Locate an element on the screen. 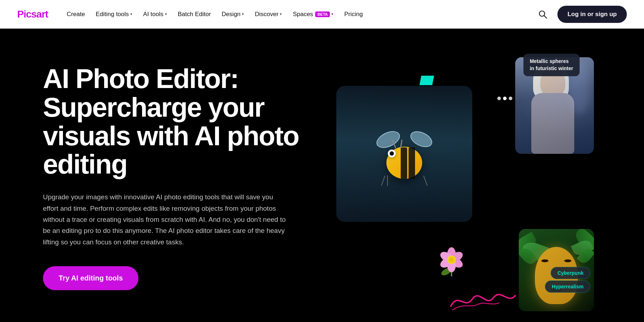 This screenshot has width=644, height=322. nav-item-pricing: Pricing is located at coordinates (353, 14).